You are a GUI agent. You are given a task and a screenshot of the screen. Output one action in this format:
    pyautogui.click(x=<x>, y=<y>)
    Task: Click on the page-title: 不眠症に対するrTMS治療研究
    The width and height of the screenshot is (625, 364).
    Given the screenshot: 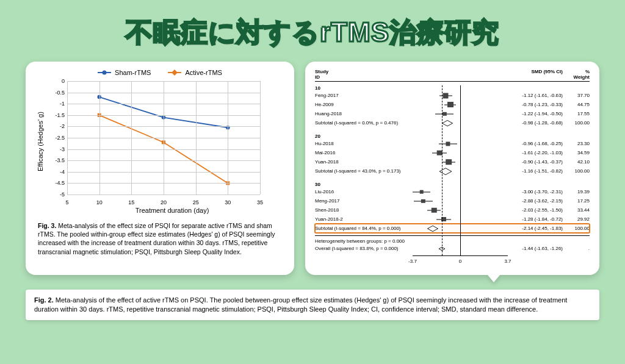 What is the action you would take?
    pyautogui.click(x=312, y=26)
    